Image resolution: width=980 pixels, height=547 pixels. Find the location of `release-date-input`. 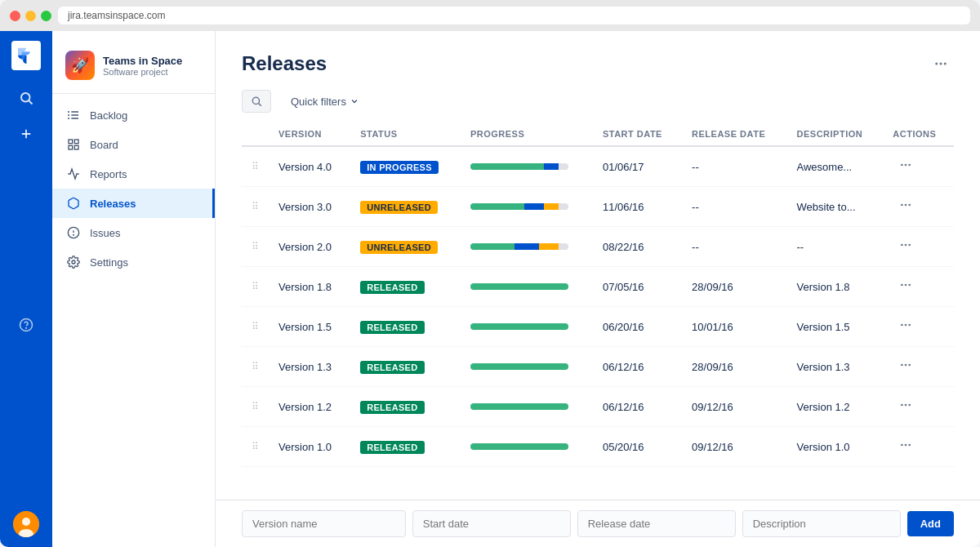

release-date-input is located at coordinates (657, 524).